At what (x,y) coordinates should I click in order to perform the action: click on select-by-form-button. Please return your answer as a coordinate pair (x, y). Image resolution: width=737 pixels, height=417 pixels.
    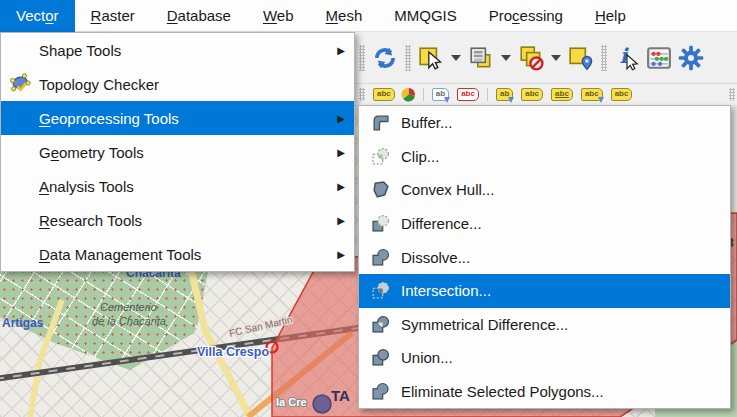
    Looking at the image, I should click on (481, 58).